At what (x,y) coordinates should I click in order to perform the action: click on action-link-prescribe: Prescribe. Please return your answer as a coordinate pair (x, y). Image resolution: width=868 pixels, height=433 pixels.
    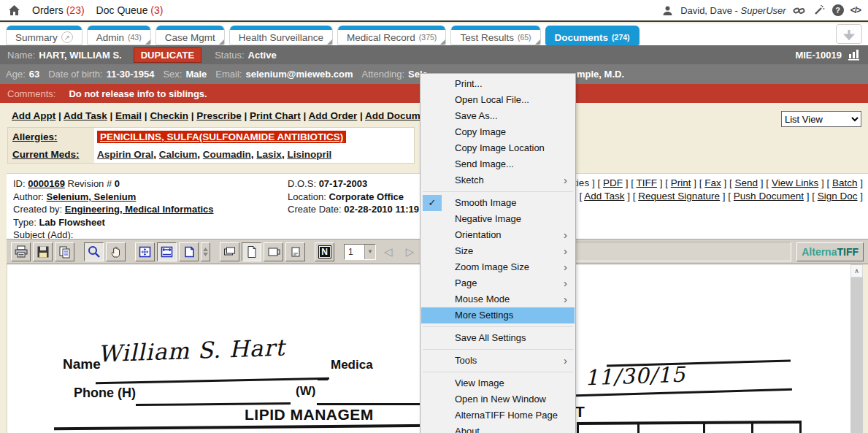
    Looking at the image, I should click on (219, 115).